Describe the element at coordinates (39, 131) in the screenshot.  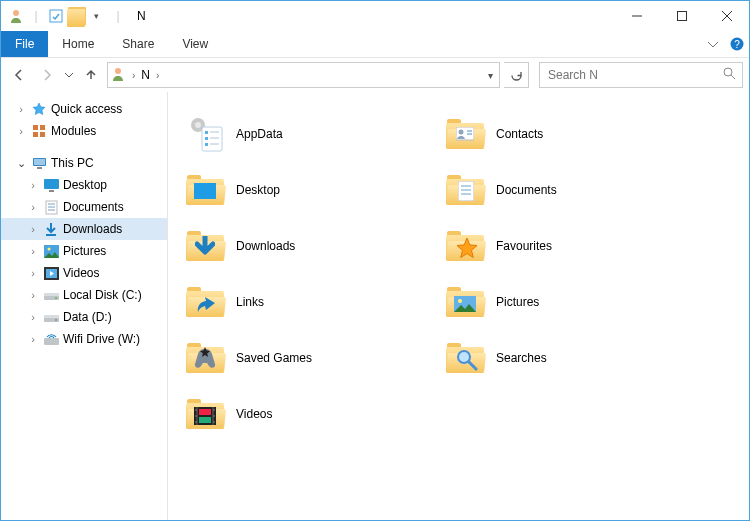
I see `modules-icon` at that location.